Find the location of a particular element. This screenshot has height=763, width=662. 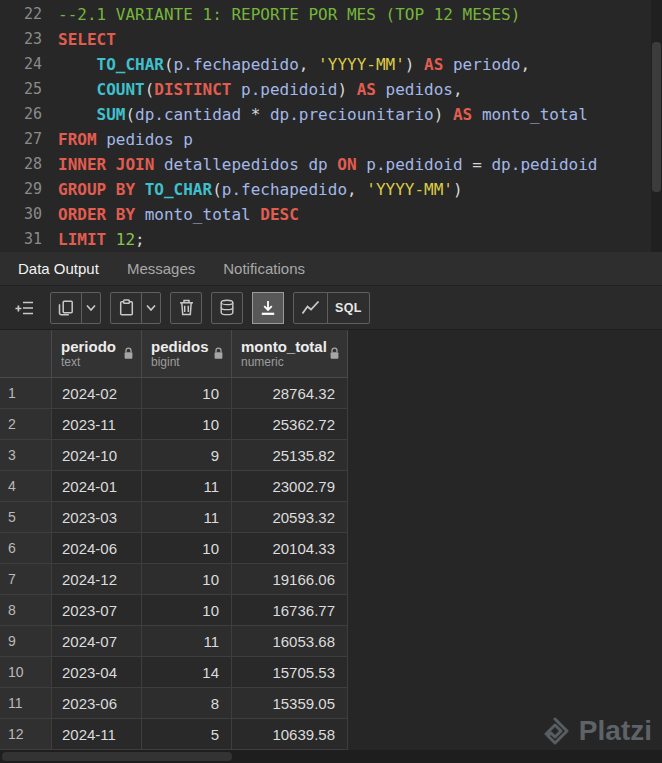

cell-periodo: 2024-07 is located at coordinates (97, 641).